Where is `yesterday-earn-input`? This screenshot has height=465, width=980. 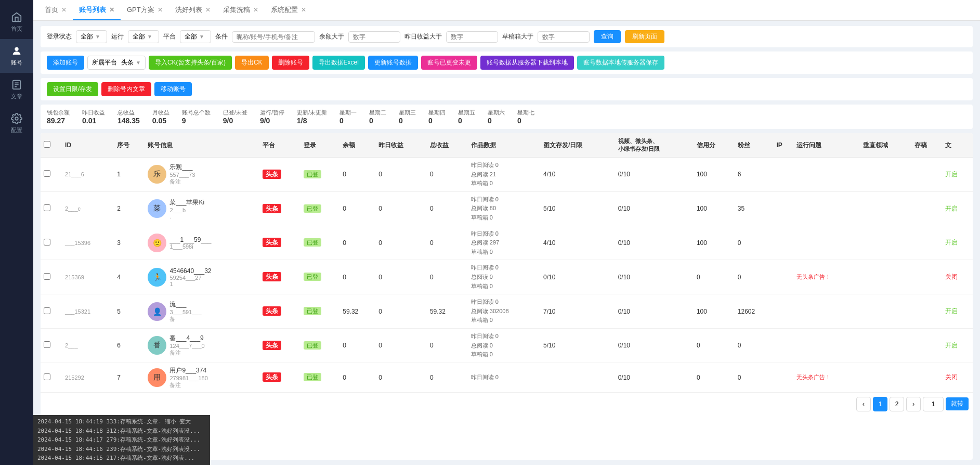 yesterday-earn-input is located at coordinates (472, 37).